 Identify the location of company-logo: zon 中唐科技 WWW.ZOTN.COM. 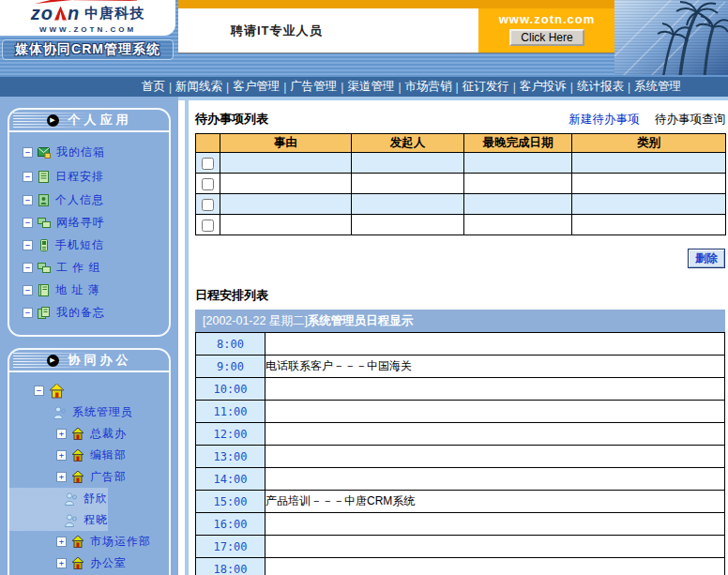
(88, 18).